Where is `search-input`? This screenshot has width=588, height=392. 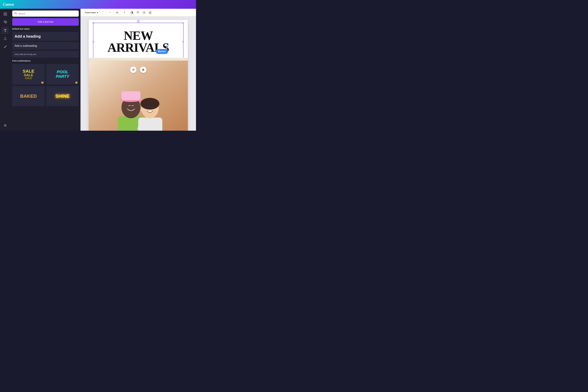 search-input is located at coordinates (48, 14).